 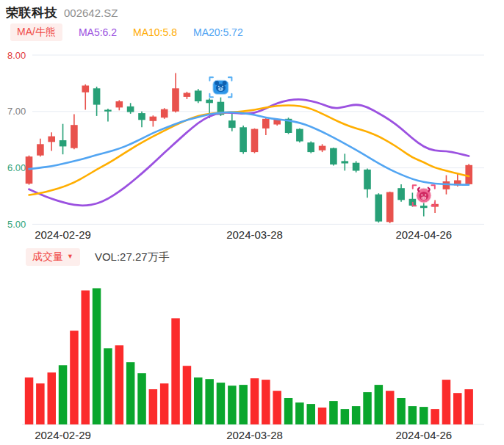 What do you see at coordinates (37, 32) in the screenshot?
I see `ma-bull-bear-indicator-button: MA/牛熊` at bounding box center [37, 32].